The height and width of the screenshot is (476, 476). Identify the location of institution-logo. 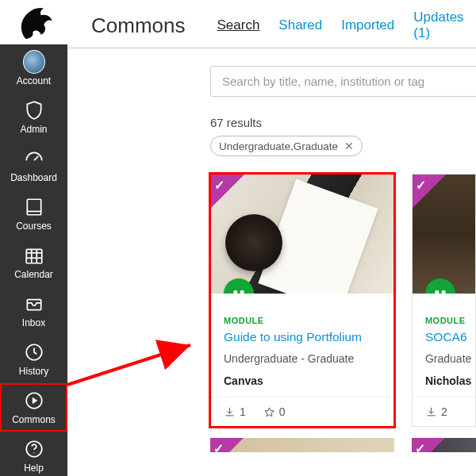
(33, 22).